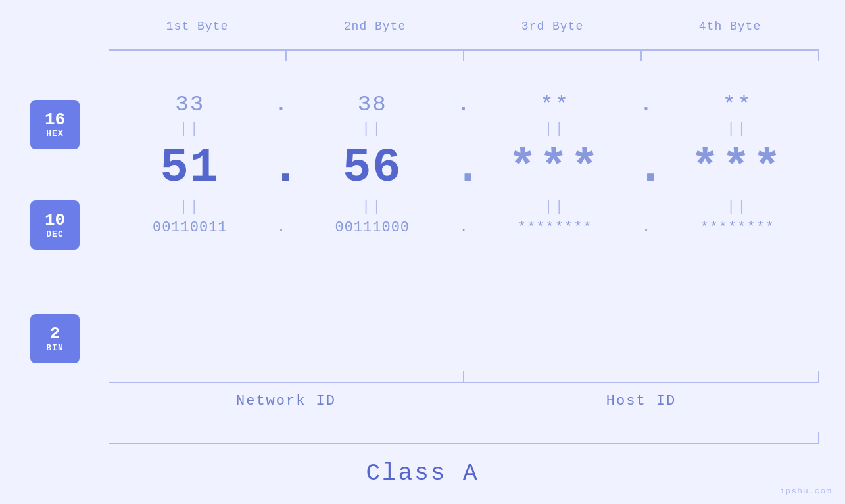  I want to click on eq2-byte4: ||, so click(738, 208).